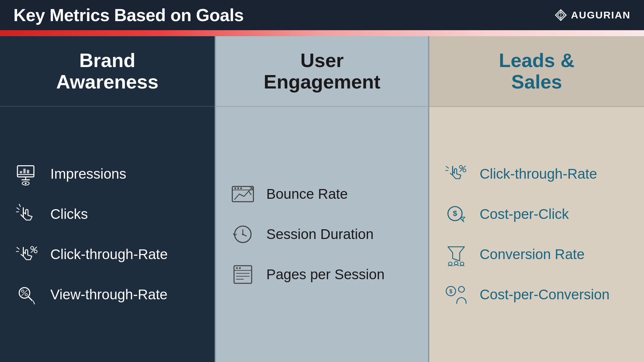 The image size is (644, 362). I want to click on bounce-rate-label: Bounce Rate, so click(307, 194).